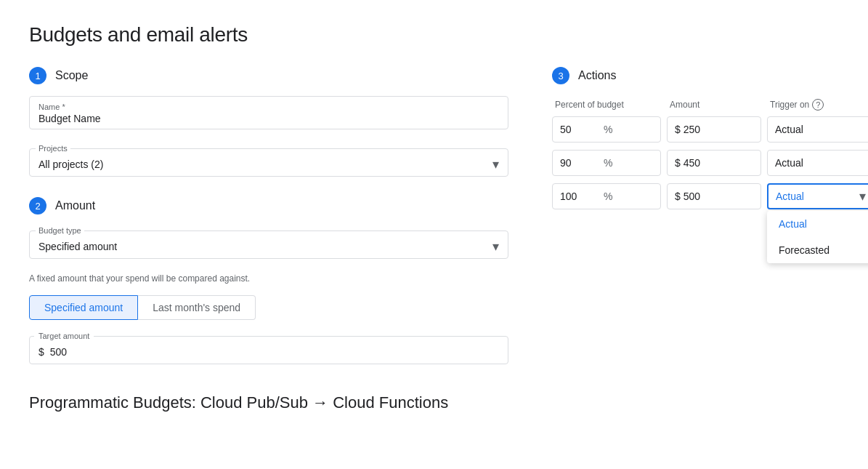 The image size is (868, 469). What do you see at coordinates (818, 129) in the screenshot?
I see `trigger-select-wrapper-1: Actual Forecasted ▾` at bounding box center [818, 129].